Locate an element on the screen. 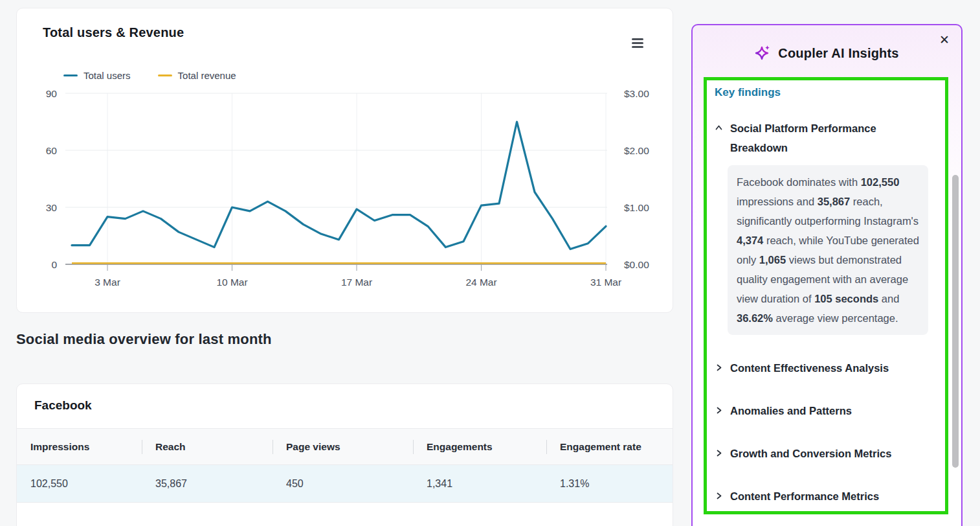 The width and height of the screenshot is (980, 526). svg-text: 31 Mar is located at coordinates (606, 282).